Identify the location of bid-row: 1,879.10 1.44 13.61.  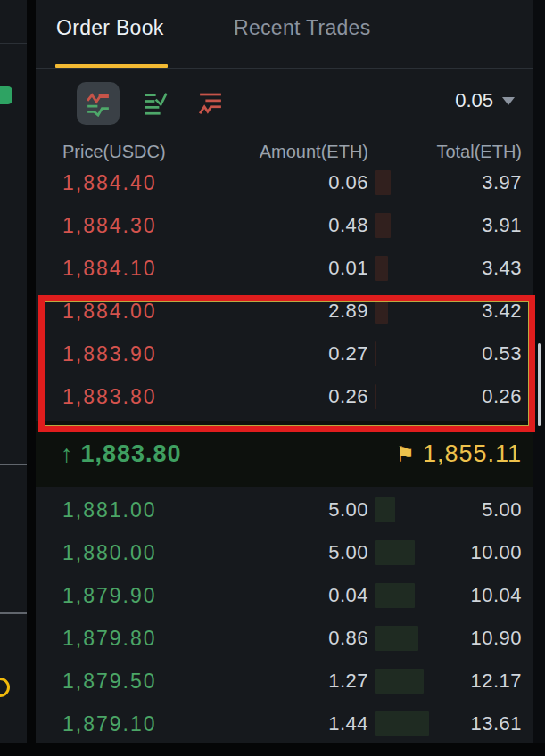
(284, 724).